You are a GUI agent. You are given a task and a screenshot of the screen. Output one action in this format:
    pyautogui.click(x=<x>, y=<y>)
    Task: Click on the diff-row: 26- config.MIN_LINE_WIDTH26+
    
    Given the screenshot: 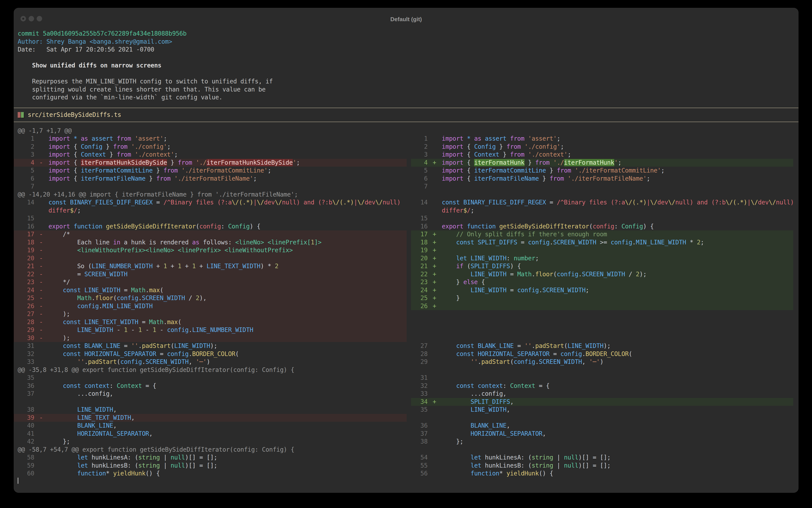 What is the action you would take?
    pyautogui.click(x=406, y=306)
    